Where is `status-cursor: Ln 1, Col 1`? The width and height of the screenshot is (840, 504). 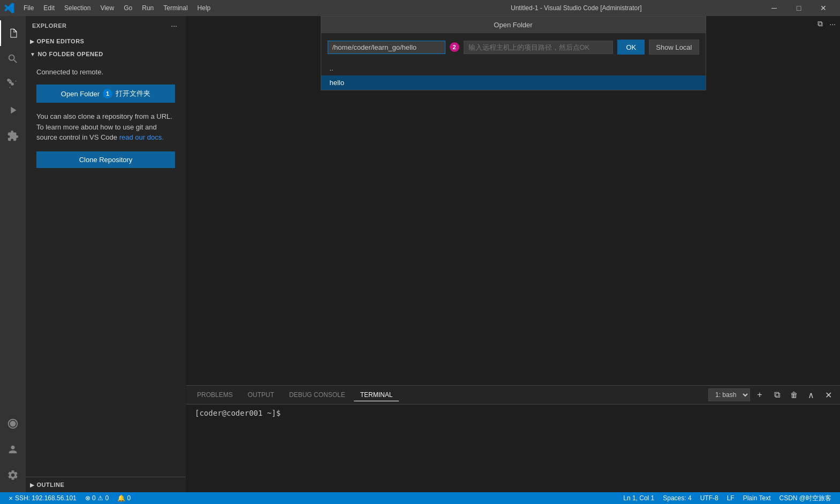 status-cursor: Ln 1, Col 1 is located at coordinates (639, 498).